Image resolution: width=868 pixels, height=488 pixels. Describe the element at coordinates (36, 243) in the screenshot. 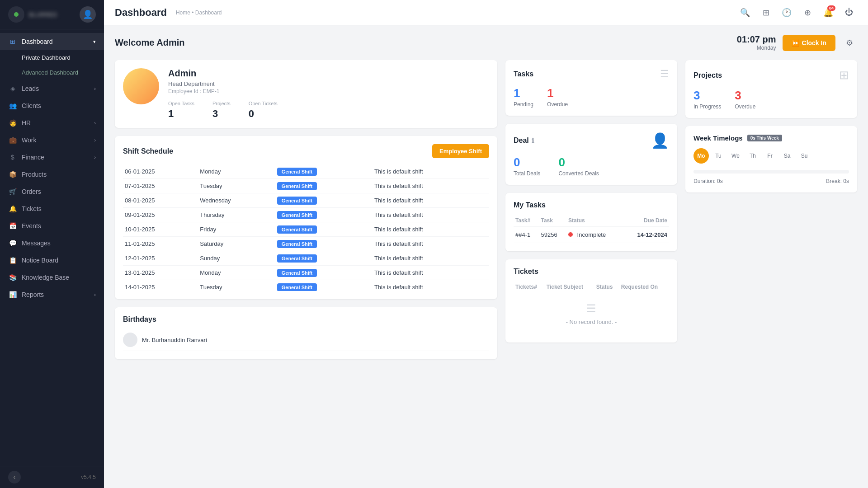

I see `sidebar-item-label: Messages` at that location.